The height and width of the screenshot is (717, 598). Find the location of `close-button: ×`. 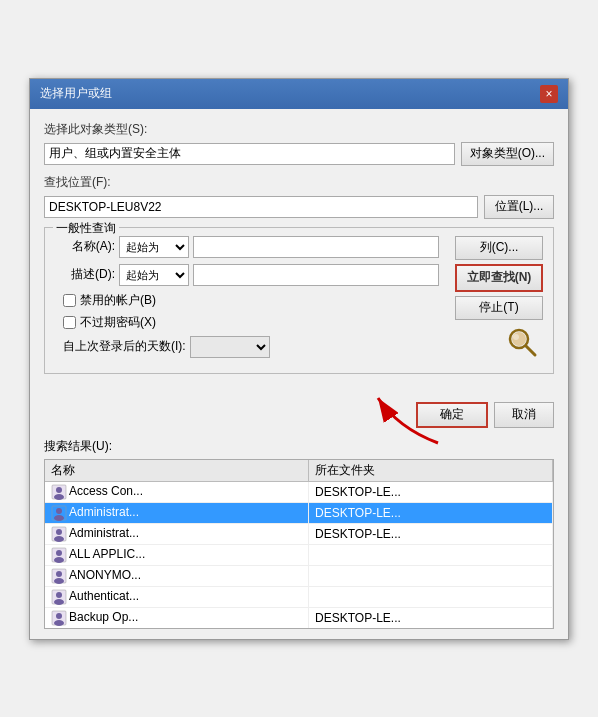

close-button: × is located at coordinates (549, 94).